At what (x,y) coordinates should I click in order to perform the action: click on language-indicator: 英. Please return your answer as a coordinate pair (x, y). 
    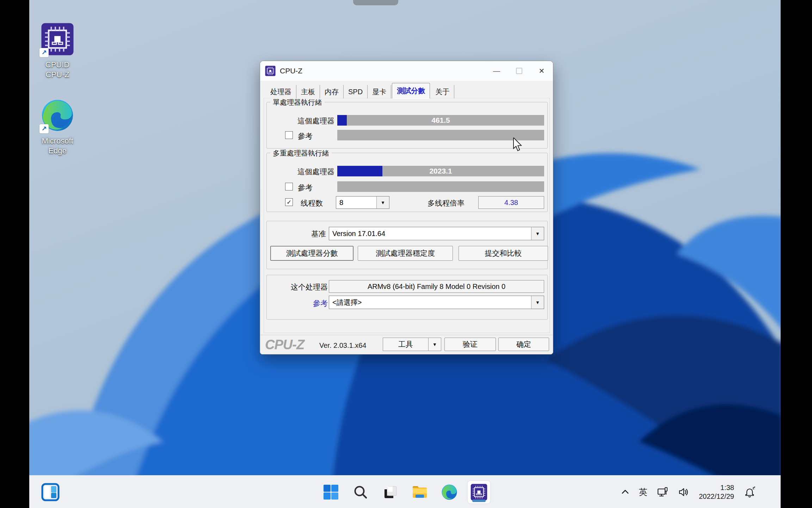
    Looking at the image, I should click on (643, 492).